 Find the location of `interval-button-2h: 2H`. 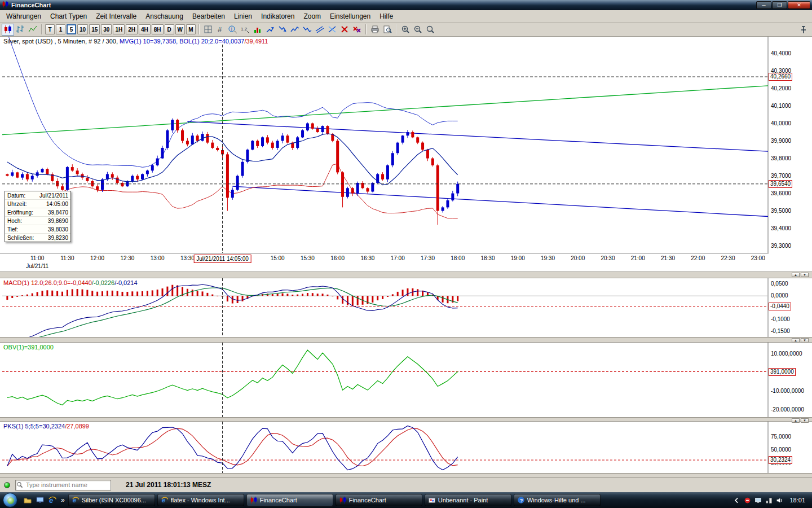

interval-button-2h: 2H is located at coordinates (132, 29).